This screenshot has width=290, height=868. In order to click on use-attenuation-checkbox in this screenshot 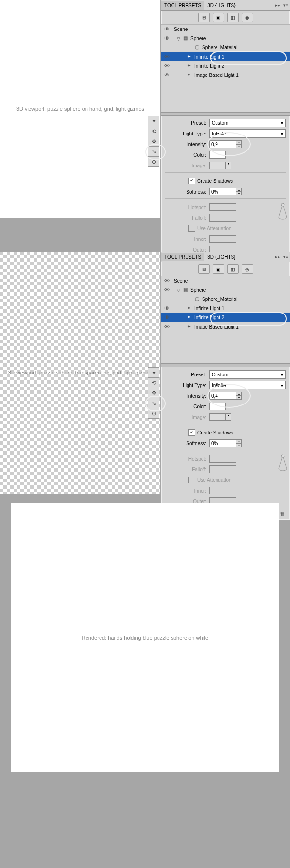, I will do `click(192, 480)`.